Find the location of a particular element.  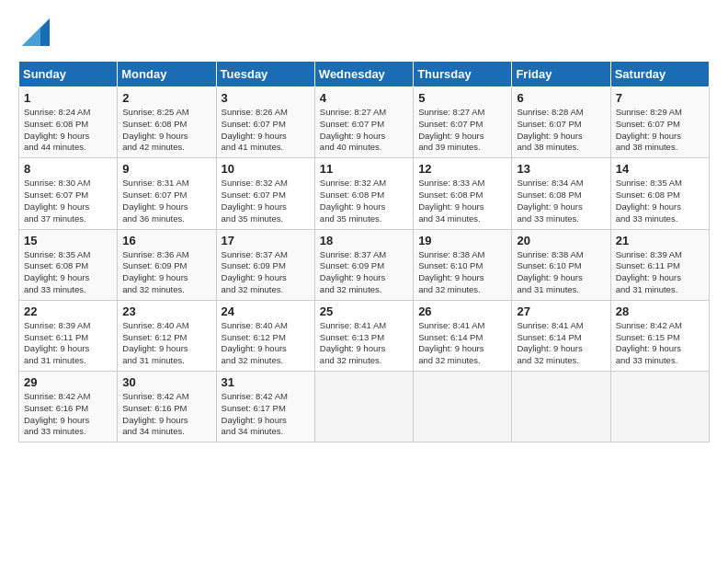

day-number: 30 is located at coordinates (166, 383).